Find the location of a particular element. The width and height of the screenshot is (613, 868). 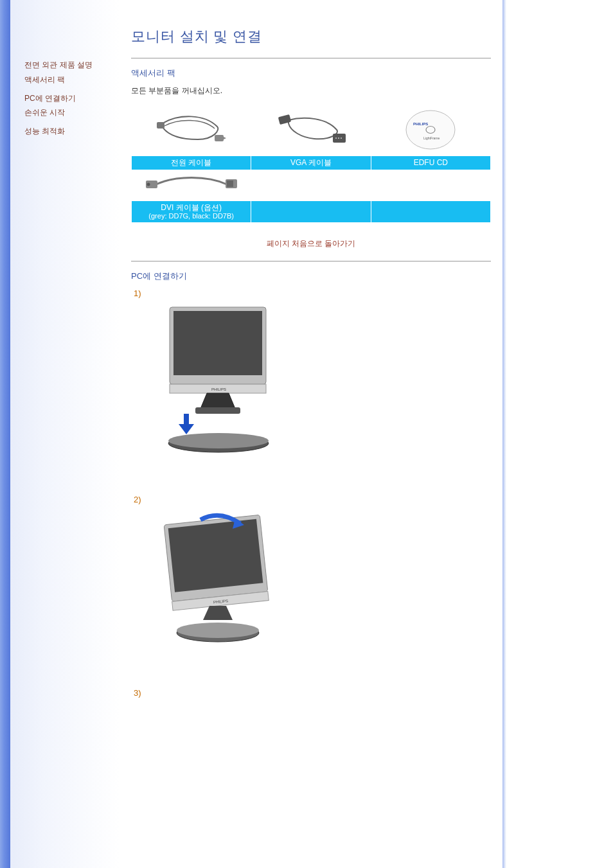

svg-text: LightFrame is located at coordinates (432, 138).